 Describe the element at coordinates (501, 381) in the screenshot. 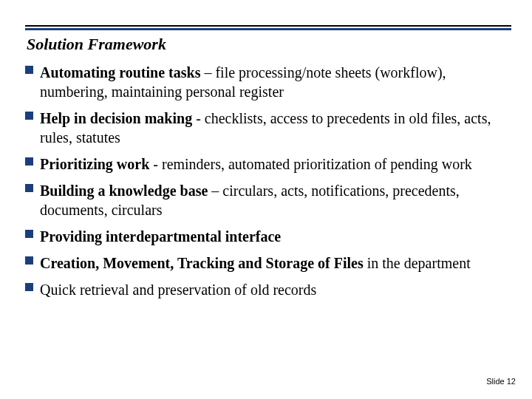

I see `slide-number: Slide 12` at that location.